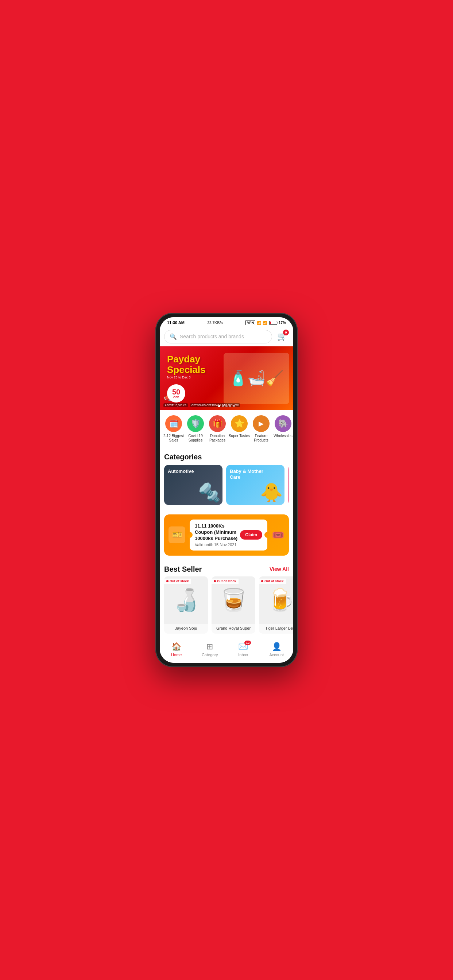 This screenshot has height=980, width=453. I want to click on claim-button: Claim, so click(251, 535).